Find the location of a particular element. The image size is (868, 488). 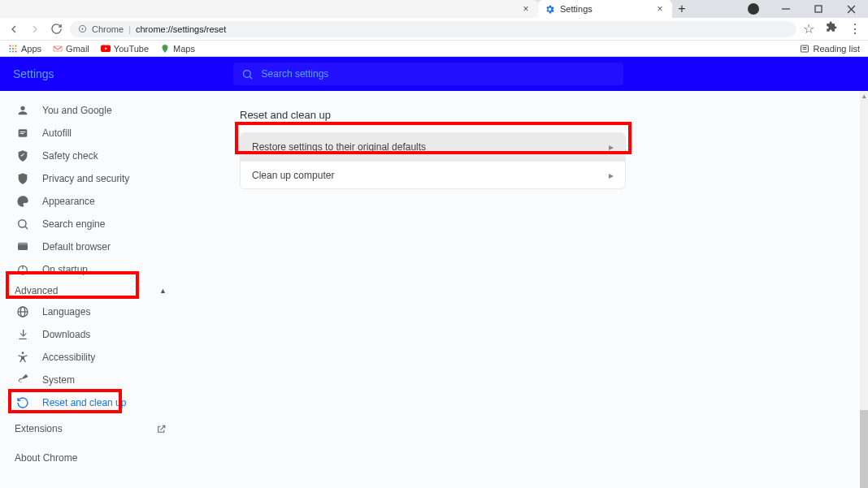

reload-button is located at coordinates (56, 29).